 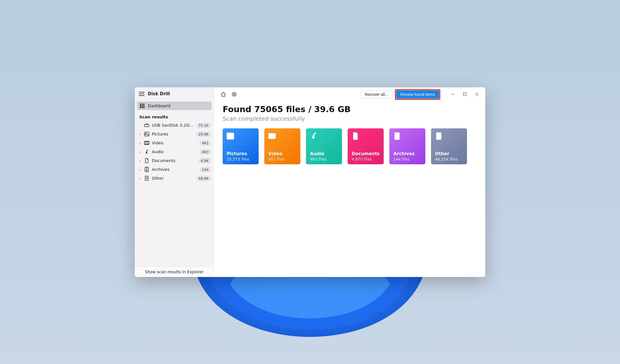 I want to click on tree-badge: 48.6K, so click(x=204, y=179).